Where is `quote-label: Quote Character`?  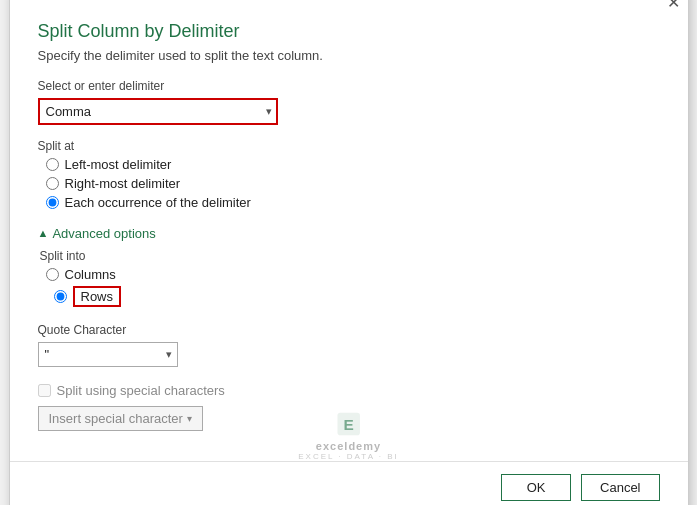
quote-label: Quote Character is located at coordinates (349, 330).